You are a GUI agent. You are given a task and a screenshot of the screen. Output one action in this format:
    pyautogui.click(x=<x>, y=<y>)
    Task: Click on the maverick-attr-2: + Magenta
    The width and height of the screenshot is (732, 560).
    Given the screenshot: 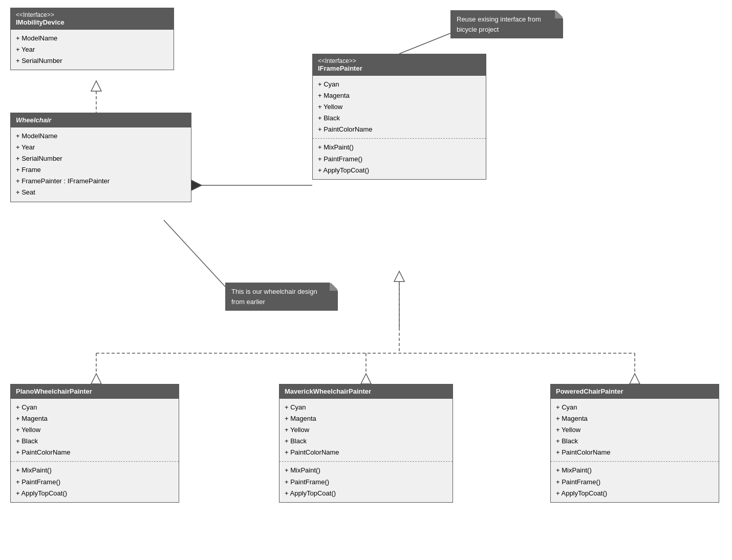 What is the action you would take?
    pyautogui.click(x=366, y=419)
    